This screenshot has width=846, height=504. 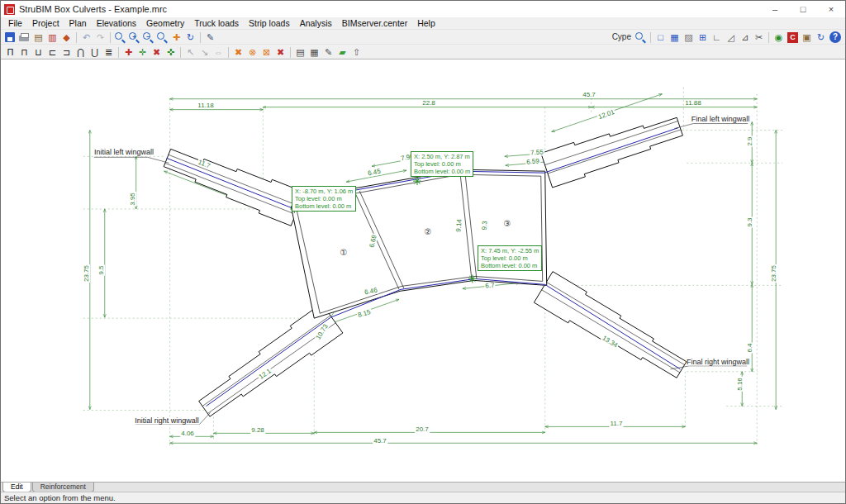 What do you see at coordinates (109, 52) in the screenshot?
I see `segments-tool-icon: ≣` at bounding box center [109, 52].